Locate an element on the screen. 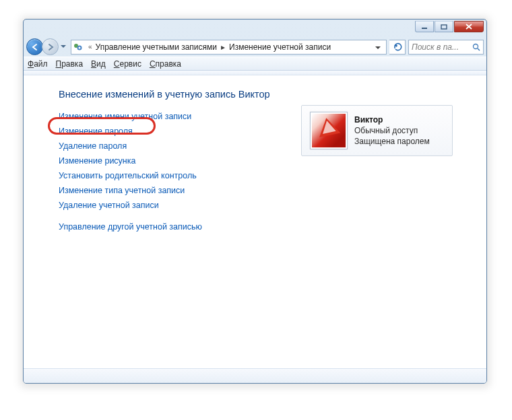  forward-button is located at coordinates (50, 47).